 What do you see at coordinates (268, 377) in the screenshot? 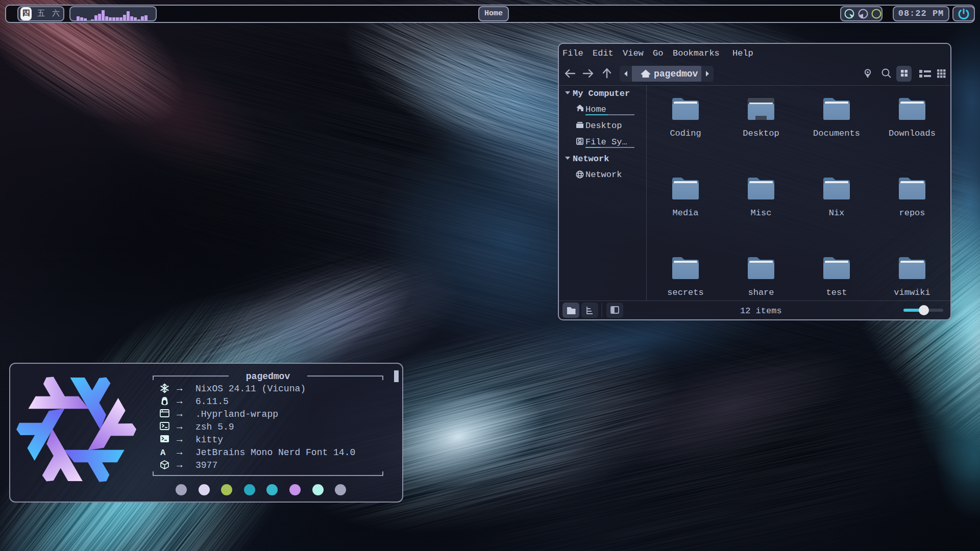
I see `svg-text: pagedmov` at bounding box center [268, 377].